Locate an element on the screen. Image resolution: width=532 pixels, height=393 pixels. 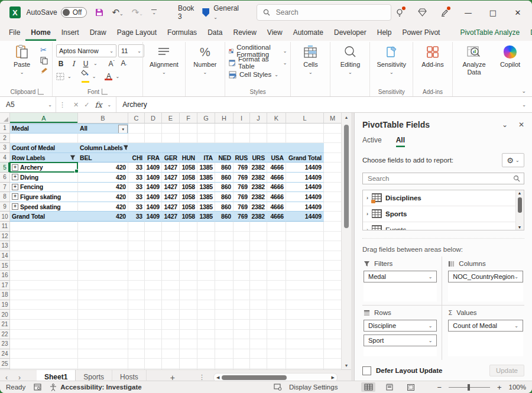
grid-cell-F5: 1058 is located at coordinates (189, 168).